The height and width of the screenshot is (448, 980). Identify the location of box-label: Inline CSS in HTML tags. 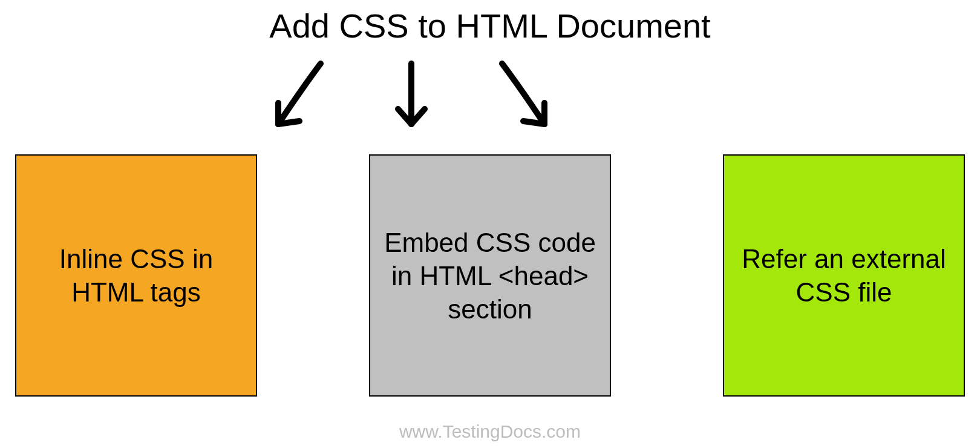
(136, 275).